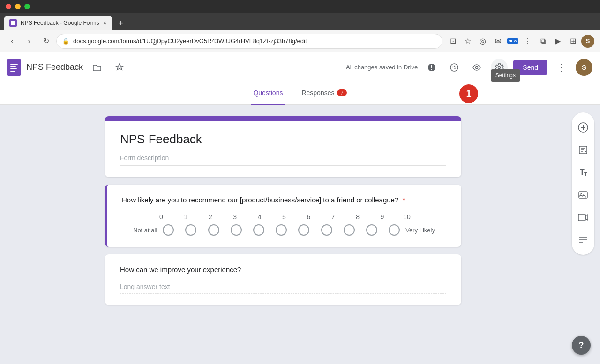  I want to click on url-bar: 🔒 docs.google.com/forms/d/1UQjDpyCU2yeer…, so click(249, 41).